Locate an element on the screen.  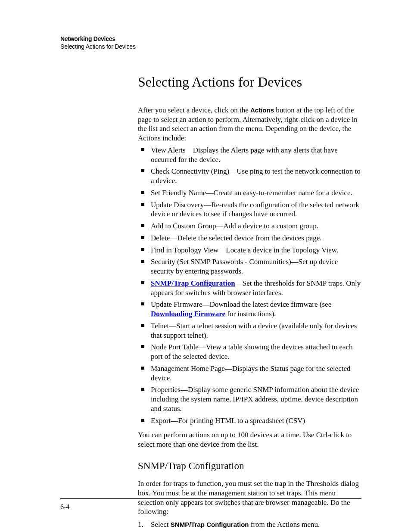
xref-downloading-firmware: Downloading Firmware is located at coordinates (188, 314).